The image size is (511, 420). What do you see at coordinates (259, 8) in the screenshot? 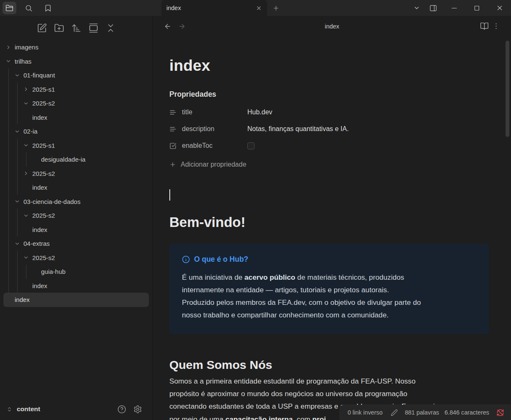
I see `close-icon` at bounding box center [259, 8].